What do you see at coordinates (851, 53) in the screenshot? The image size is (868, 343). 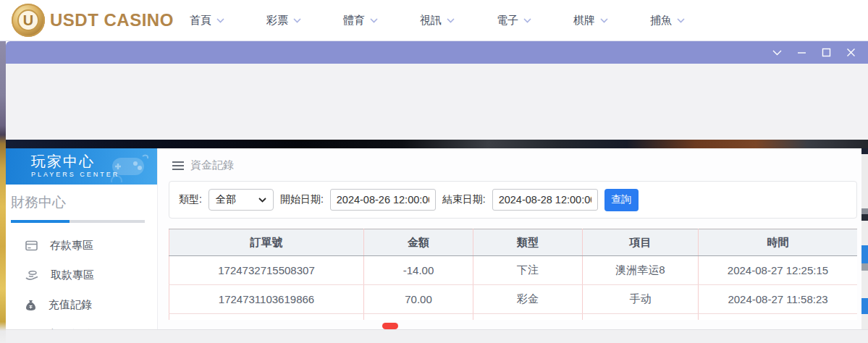 I see `close-button` at bounding box center [851, 53].